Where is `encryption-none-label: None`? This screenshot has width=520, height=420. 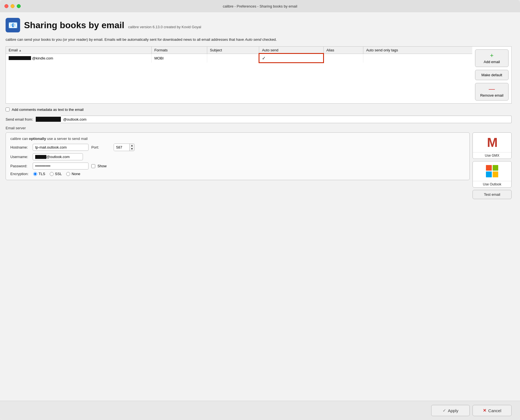
encryption-none-label: None is located at coordinates (76, 174).